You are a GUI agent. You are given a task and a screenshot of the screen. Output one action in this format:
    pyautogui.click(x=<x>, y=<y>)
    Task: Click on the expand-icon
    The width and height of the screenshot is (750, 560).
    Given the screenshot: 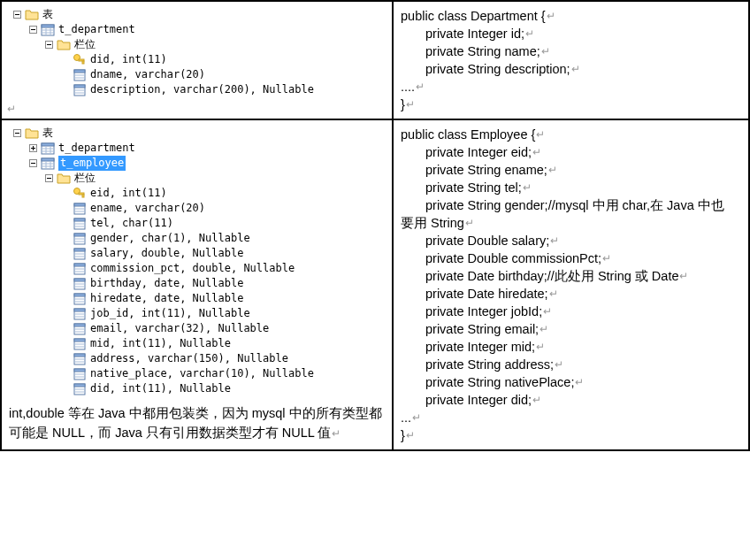 What is the action you would take?
    pyautogui.click(x=33, y=149)
    